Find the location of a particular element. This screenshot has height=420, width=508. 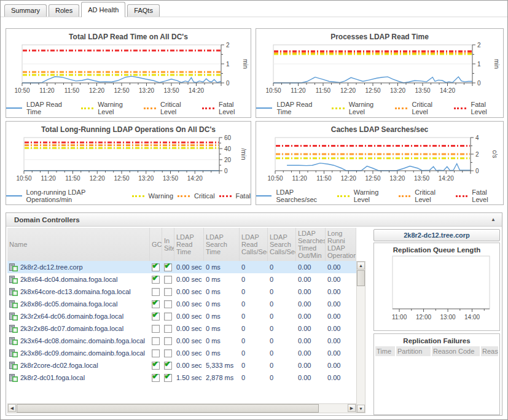

vertical-scrollbar: ▲ ▼ is located at coordinates (361, 337).